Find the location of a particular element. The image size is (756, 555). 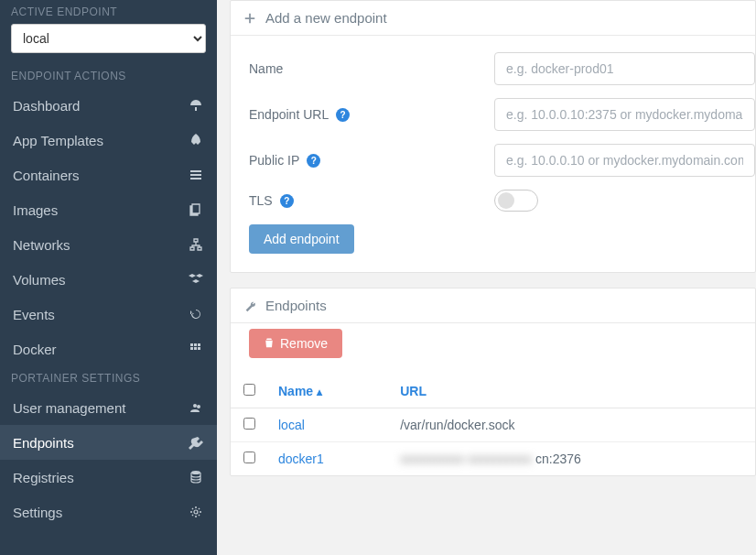

sidebar-item-events: Events is located at coordinates (108, 314).